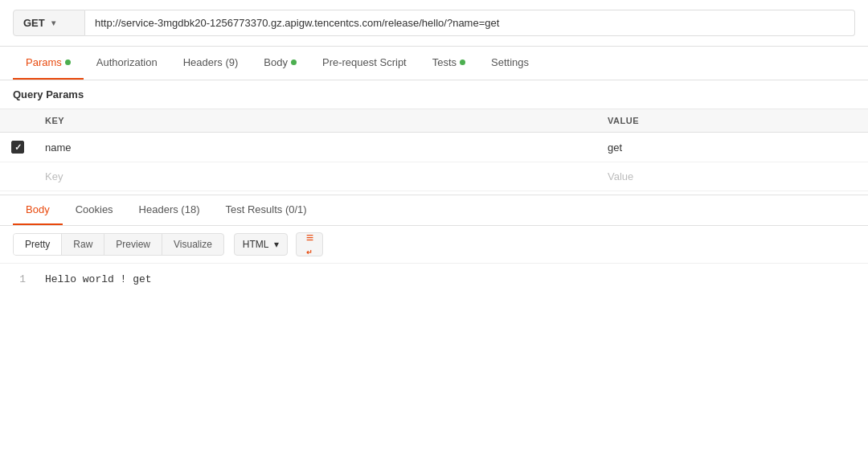 The height and width of the screenshot is (455, 868). I want to click on empty-checkbox-cell, so click(18, 177).